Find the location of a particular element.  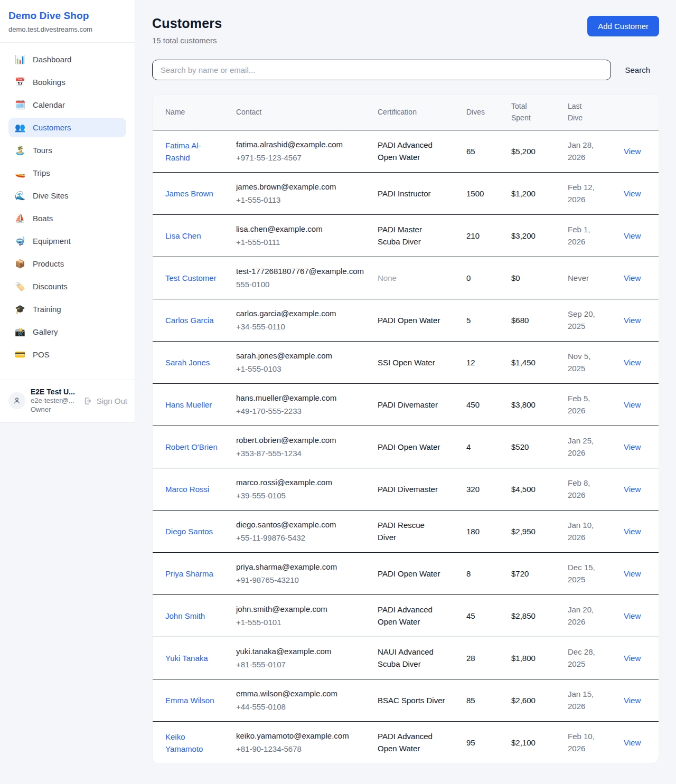

customer-email: lisa.chen@example.com is located at coordinates (301, 229).